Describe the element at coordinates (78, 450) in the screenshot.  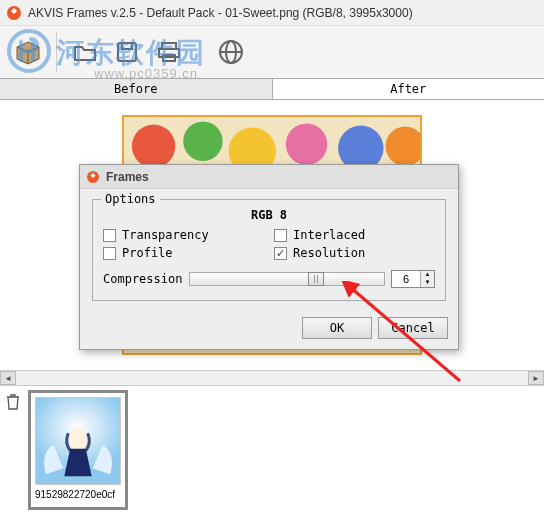
I see `thumbnail-item: 91529822720e0cf` at that location.